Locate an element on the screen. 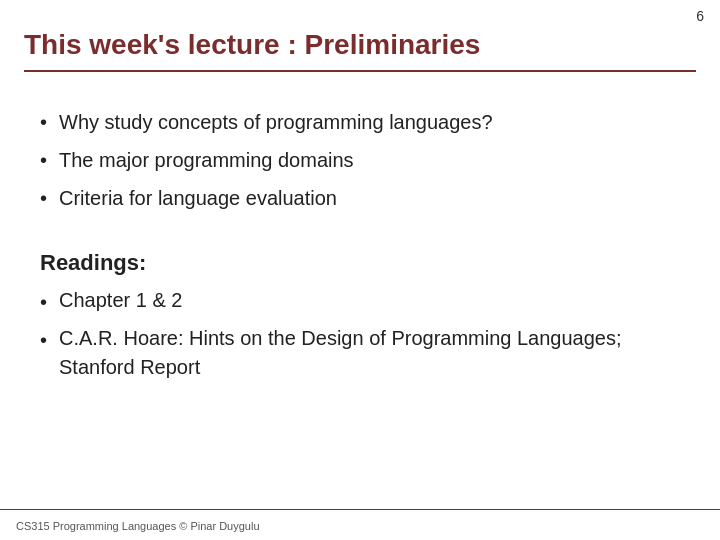 The height and width of the screenshot is (540, 720). footer-section: CS315 Programming Languages © Pinar Duyg… is located at coordinates (360, 524).